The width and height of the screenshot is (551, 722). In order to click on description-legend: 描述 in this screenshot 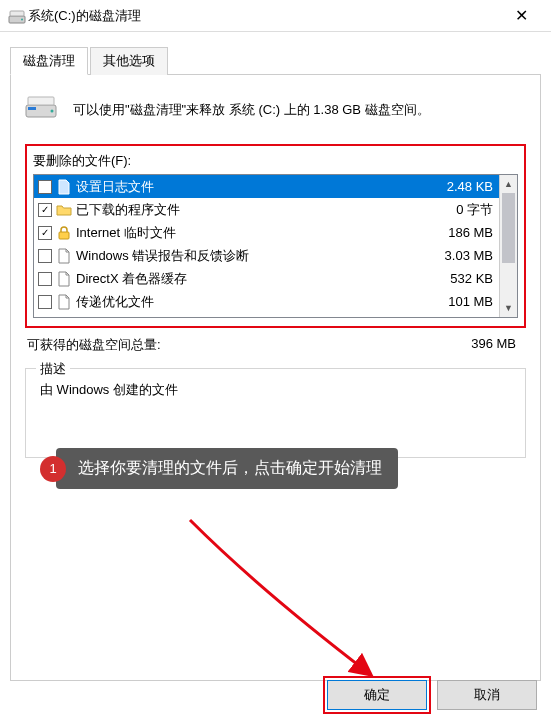, I will do `click(53, 369)`.